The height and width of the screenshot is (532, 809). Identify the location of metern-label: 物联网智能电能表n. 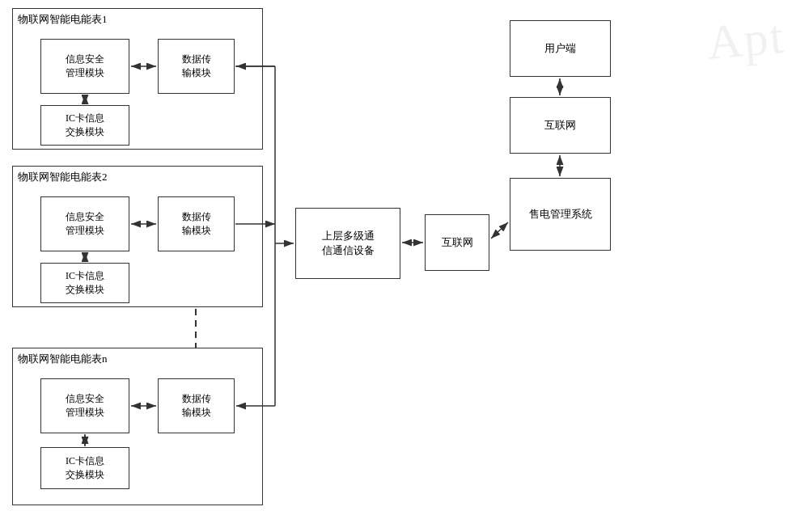
(63, 359).